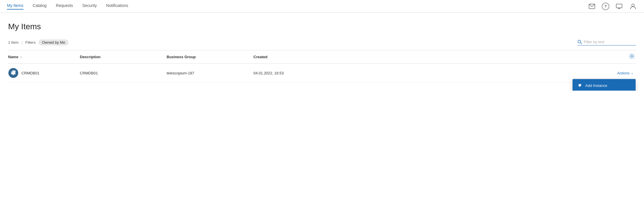  What do you see at coordinates (610, 42) in the screenshot?
I see `search-input` at bounding box center [610, 42].